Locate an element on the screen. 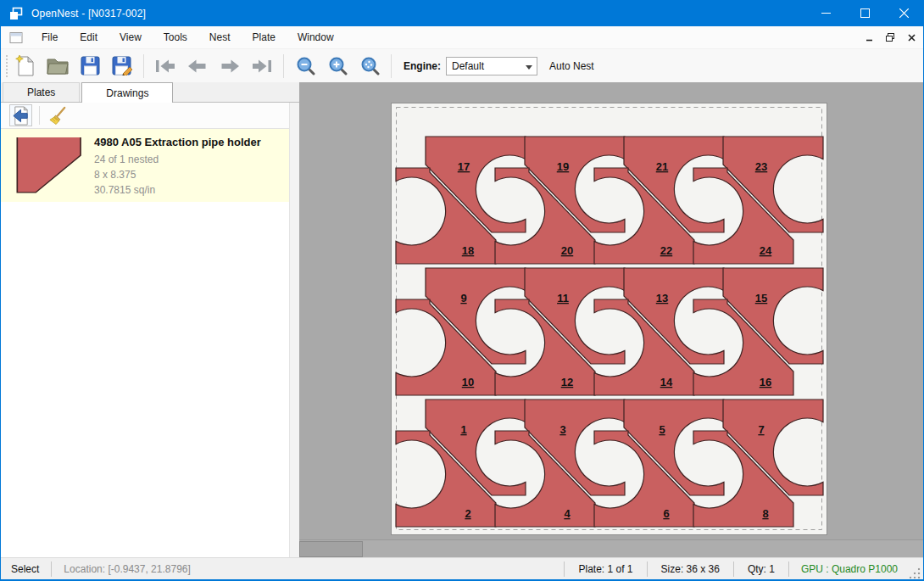 Image resolution: width=924 pixels, height=581 pixels. engine-select: Default is located at coordinates (492, 66).